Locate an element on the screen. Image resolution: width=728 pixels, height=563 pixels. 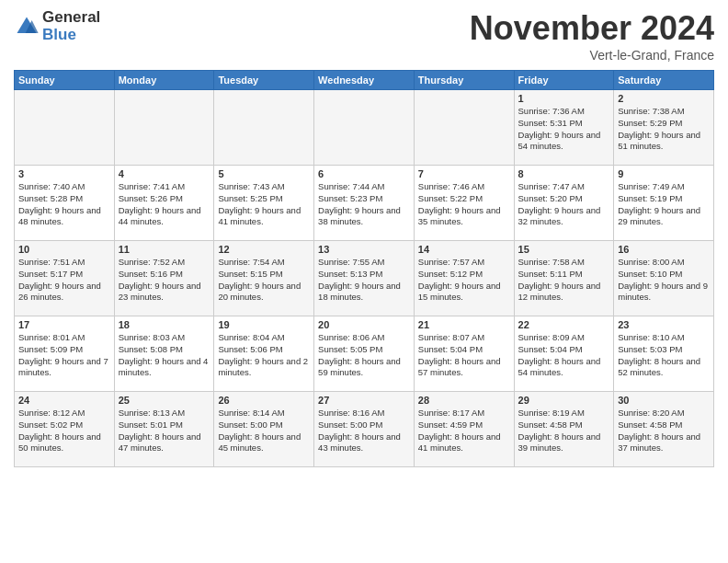
day-info: Daylight: 9 hours and 35 minutes. is located at coordinates (464, 217).